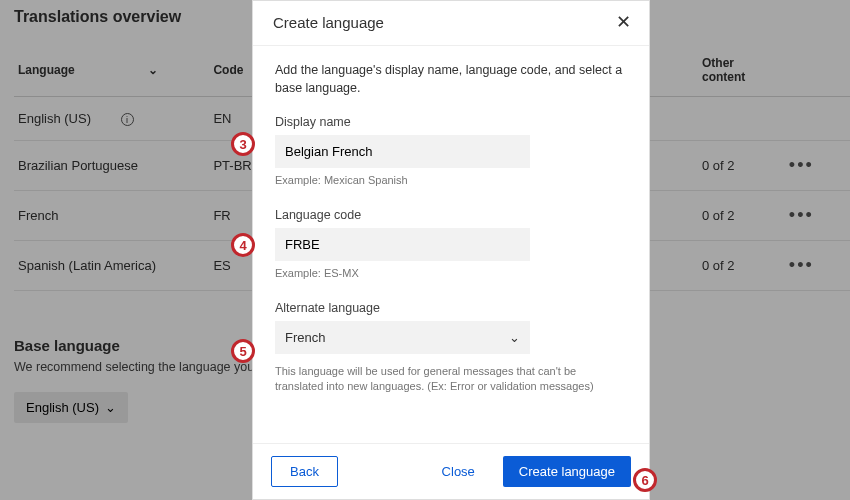 The image size is (850, 500). What do you see at coordinates (402, 244) in the screenshot?
I see `language-code-input` at bounding box center [402, 244].